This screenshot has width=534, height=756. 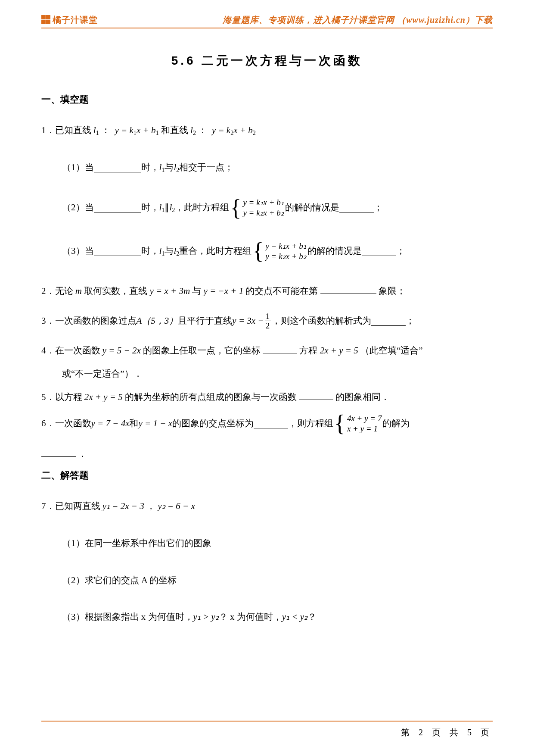 I want to click on section-1-heading: 一、填空题, so click(x=267, y=100).